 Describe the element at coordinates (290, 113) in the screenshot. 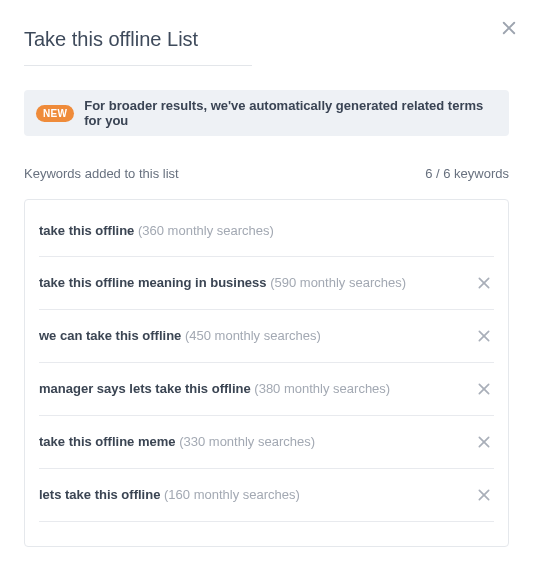

I see `banner-text: For broader results, we've automatically…` at that location.